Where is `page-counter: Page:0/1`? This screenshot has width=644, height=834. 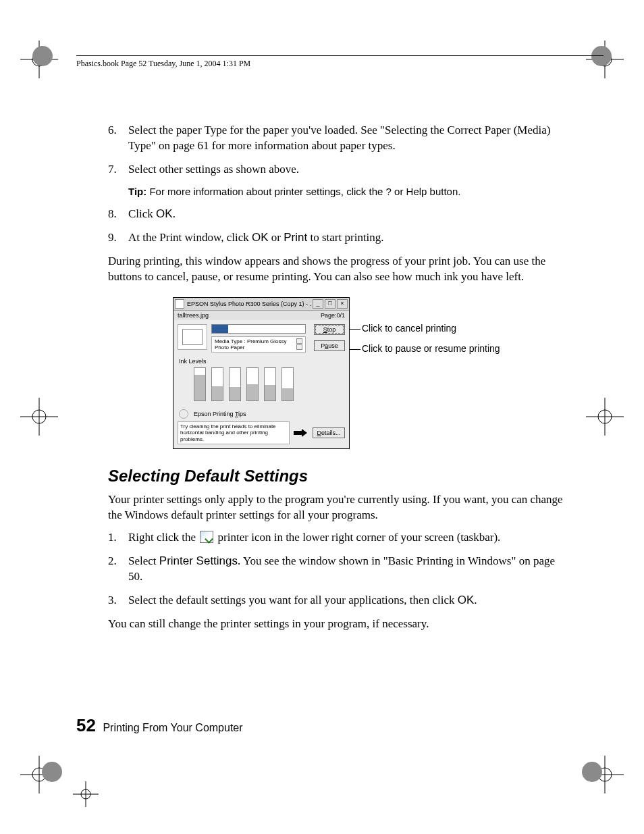
page-counter: Page:0/1 is located at coordinates (333, 315).